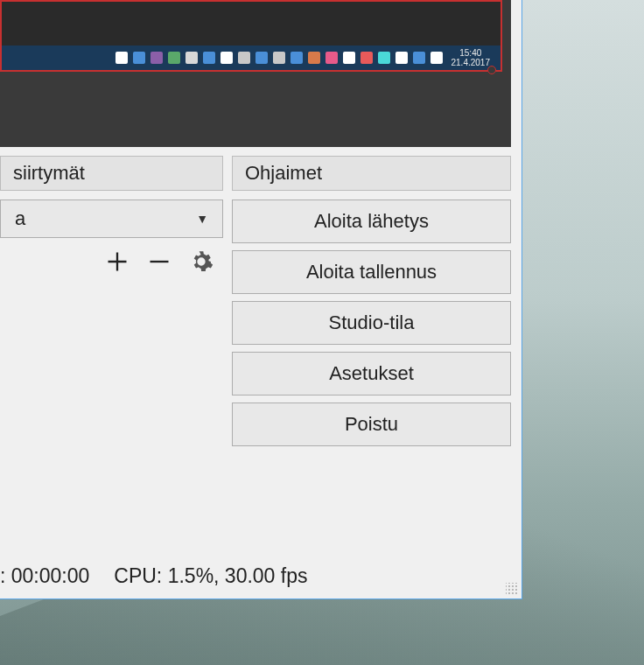 This screenshot has width=644, height=665. I want to click on start-recording-button: Aloita tallennus, so click(371, 272).